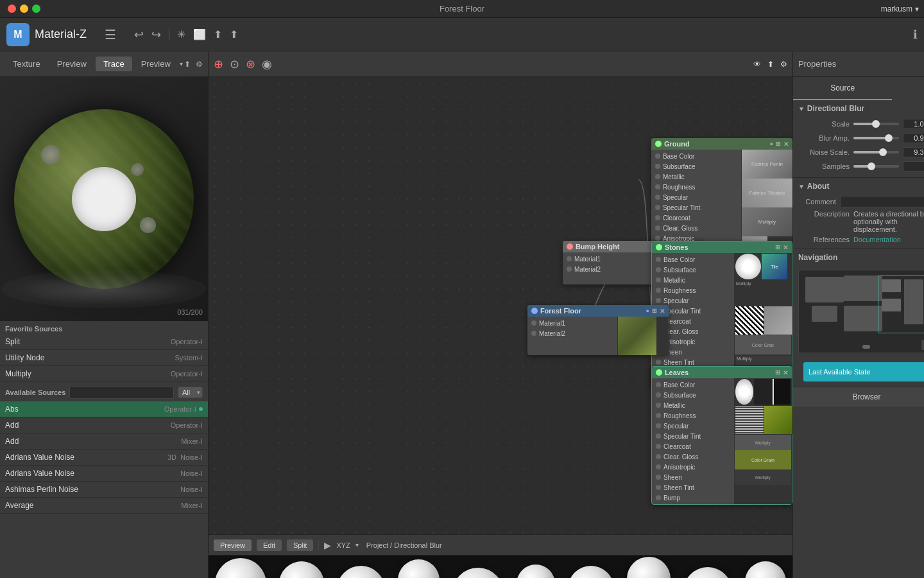  I want to click on share-icon: ⬆, so click(234, 35).